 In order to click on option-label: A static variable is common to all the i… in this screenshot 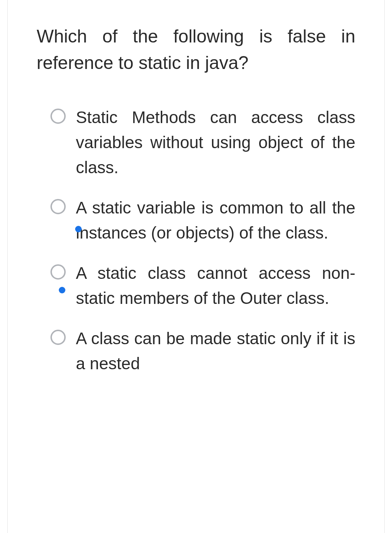, I will do `click(216, 220)`.